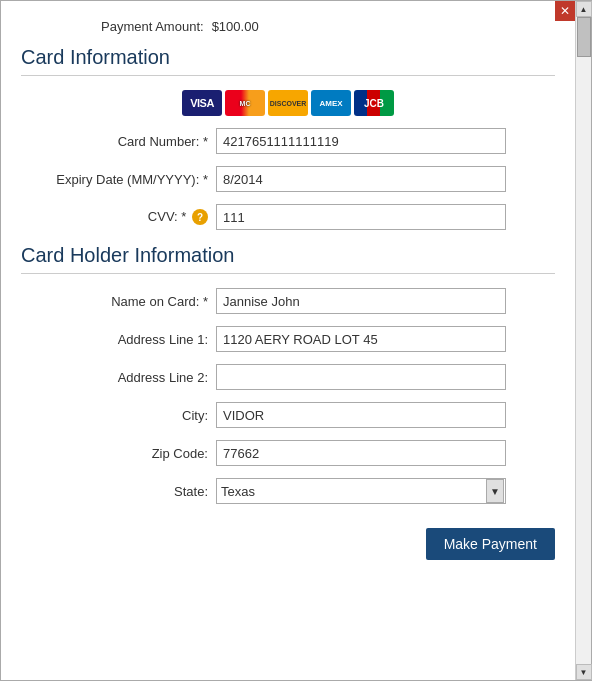 The width and height of the screenshot is (592, 681). What do you see at coordinates (118, 142) in the screenshot?
I see `card-number-label: Card Number: *` at bounding box center [118, 142].